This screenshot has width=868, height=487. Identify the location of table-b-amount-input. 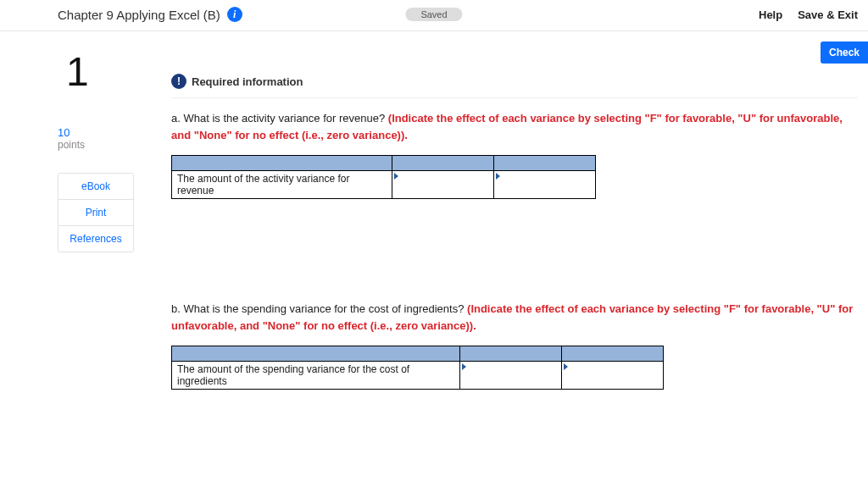
(511, 376).